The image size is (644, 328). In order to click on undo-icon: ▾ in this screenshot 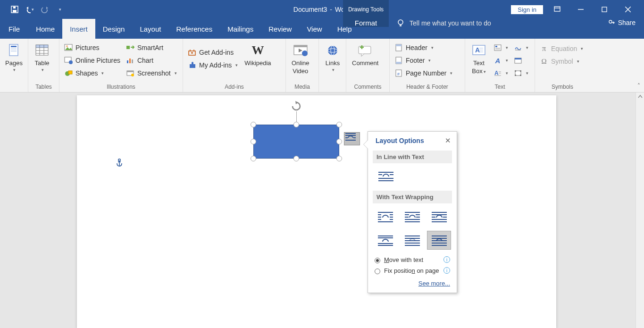, I will do `click(30, 9)`.